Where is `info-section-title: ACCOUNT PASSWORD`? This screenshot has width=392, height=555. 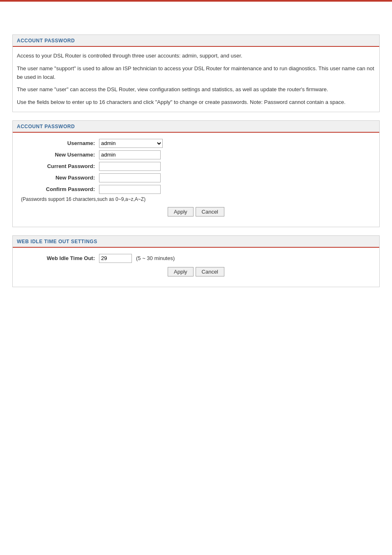 info-section-title: ACCOUNT PASSWORD is located at coordinates (46, 41).